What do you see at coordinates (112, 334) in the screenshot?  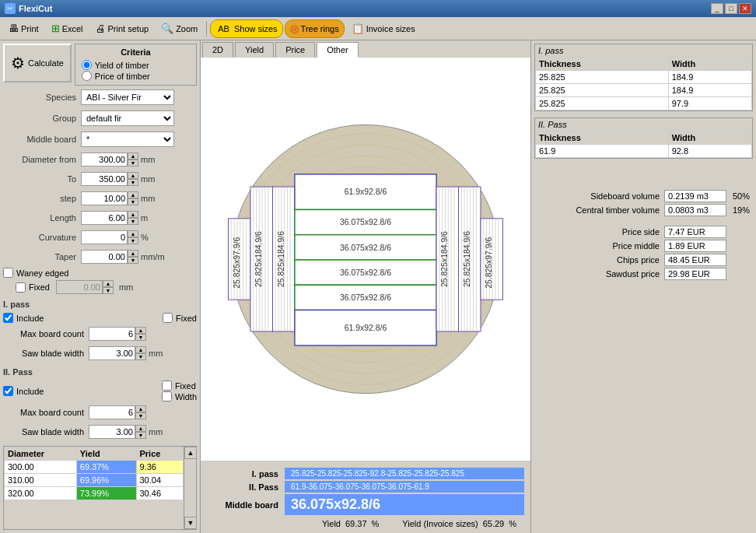 I see `i-pass-maxboard-input` at bounding box center [112, 334].